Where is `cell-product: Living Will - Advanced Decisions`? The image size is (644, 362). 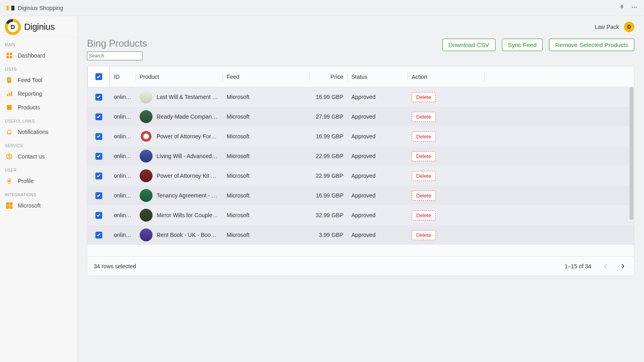 cell-product: Living Will - Advanced Decisions is located at coordinates (179, 156).